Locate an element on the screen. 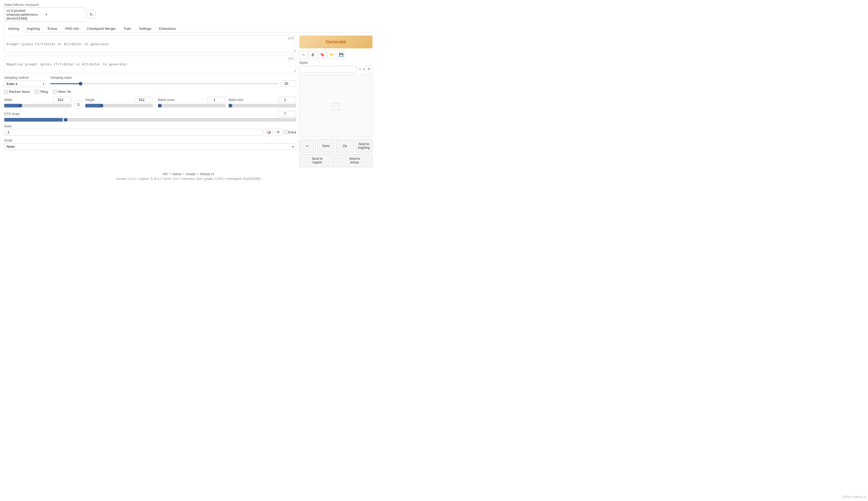 The height and width of the screenshot is (501, 868). batch-size-group: Batch size is located at coordinates (262, 102).